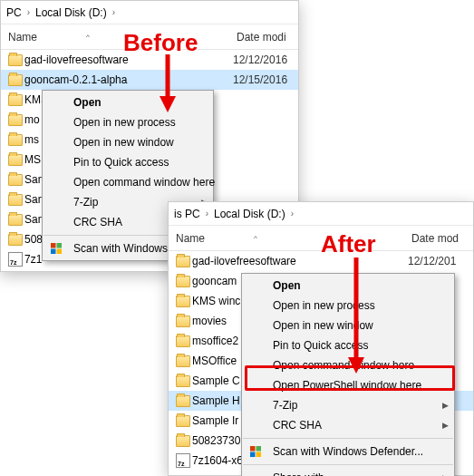 This screenshot has width=474, height=476. What do you see at coordinates (126, 248) in the screenshot?
I see `menu-label: Scan with Windows D` at bounding box center [126, 248].